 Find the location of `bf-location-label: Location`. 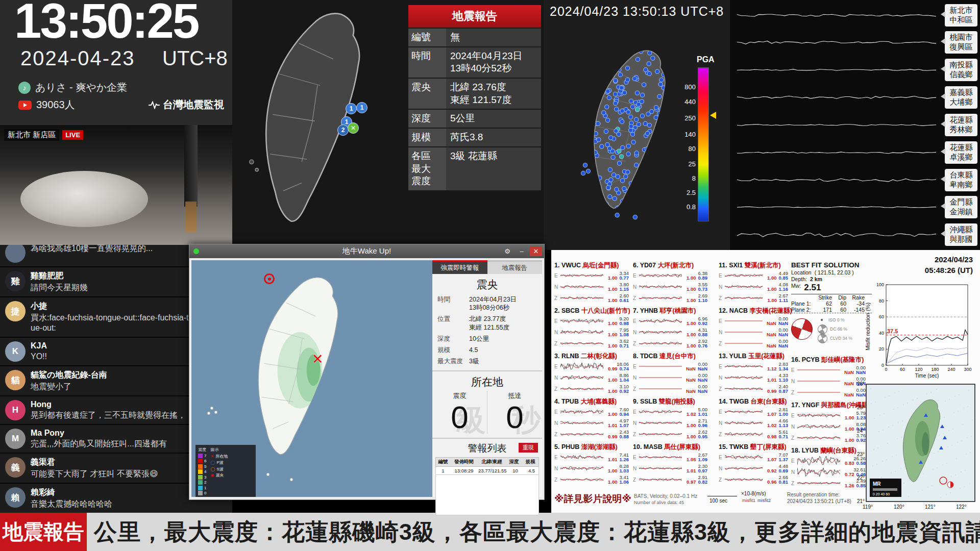

bf-location-label: Location is located at coordinates (801, 272).